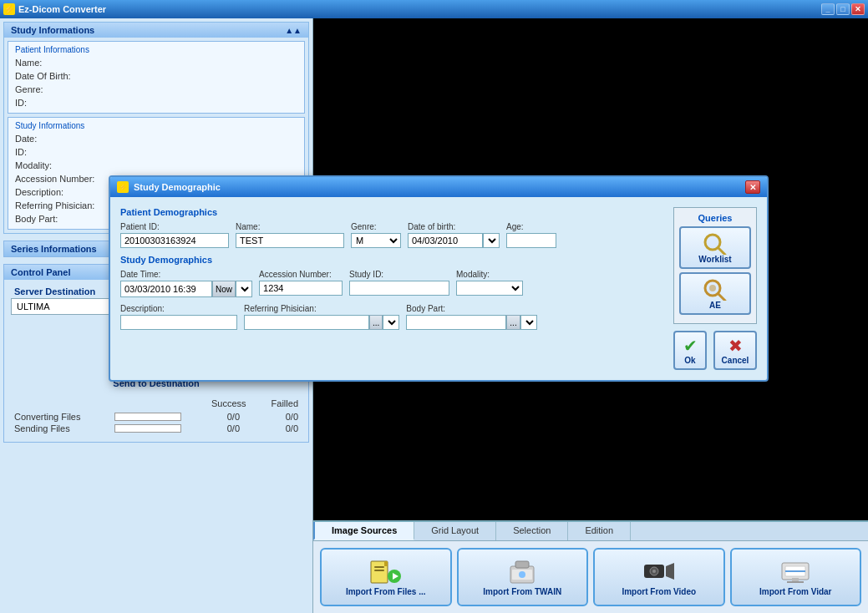  What do you see at coordinates (186, 274) in the screenshot?
I see `datetime-label: Date Time:` at bounding box center [186, 274].